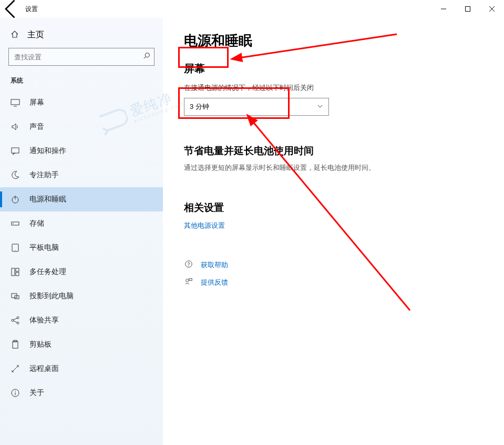 Image resolution: width=504 pixels, height=445 pixels. I want to click on battery-section-title: 节省电量并延长电池使用时间, so click(333, 151).